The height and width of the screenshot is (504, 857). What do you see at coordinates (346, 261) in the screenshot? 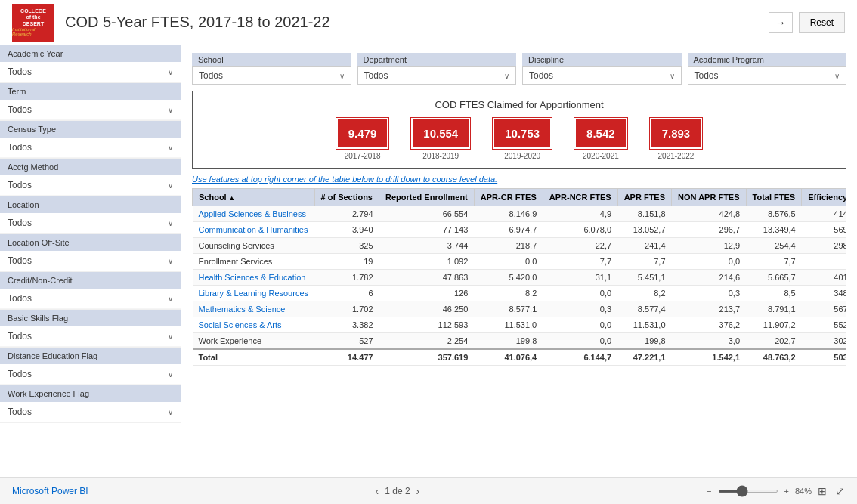
I see `cell-3-0: 19` at bounding box center [346, 261].